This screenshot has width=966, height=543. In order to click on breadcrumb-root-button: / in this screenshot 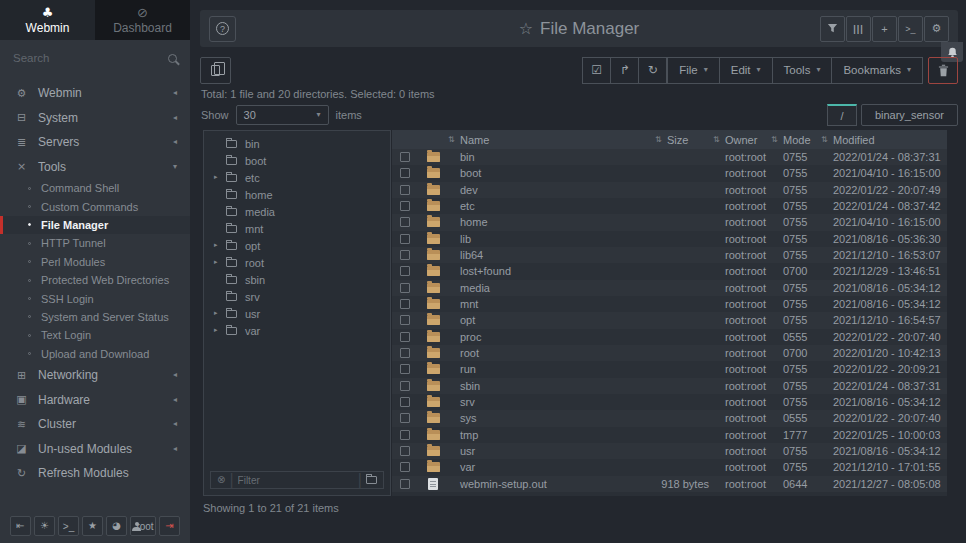, I will do `click(842, 115)`.